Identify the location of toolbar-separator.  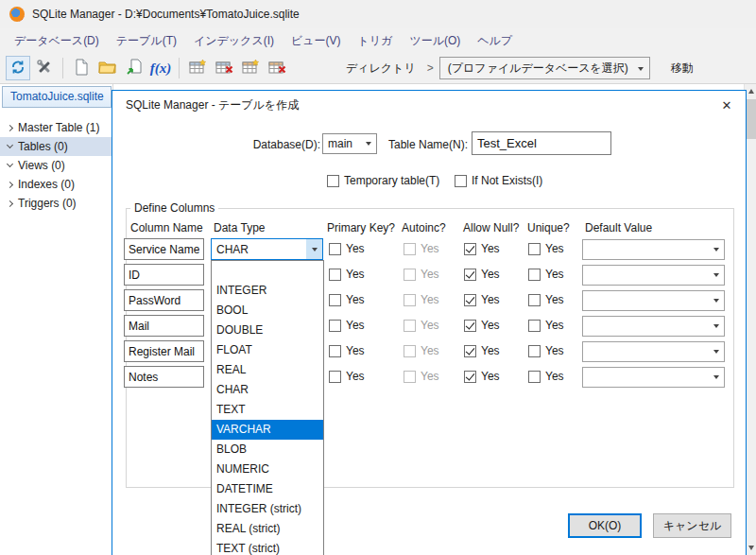
(62, 68).